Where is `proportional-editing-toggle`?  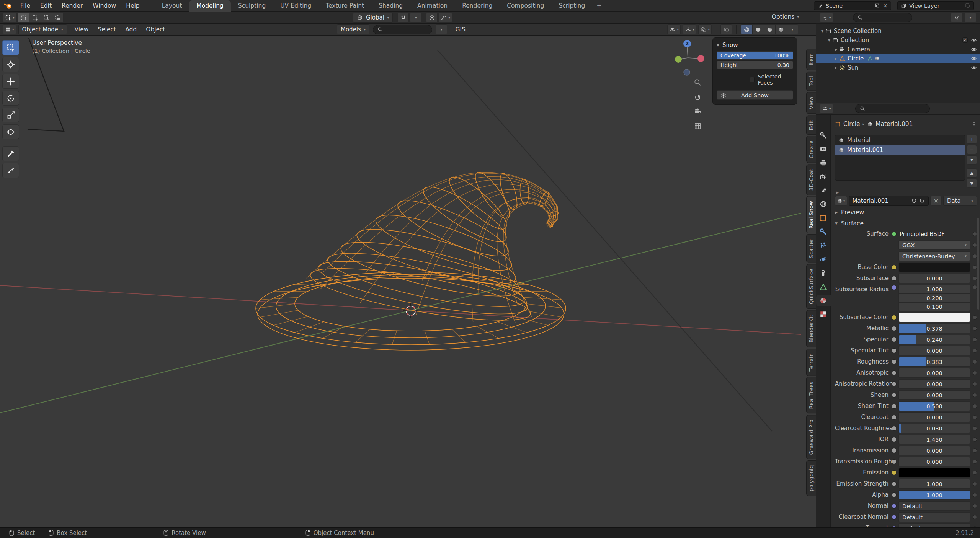
proportional-editing-toggle is located at coordinates (432, 18).